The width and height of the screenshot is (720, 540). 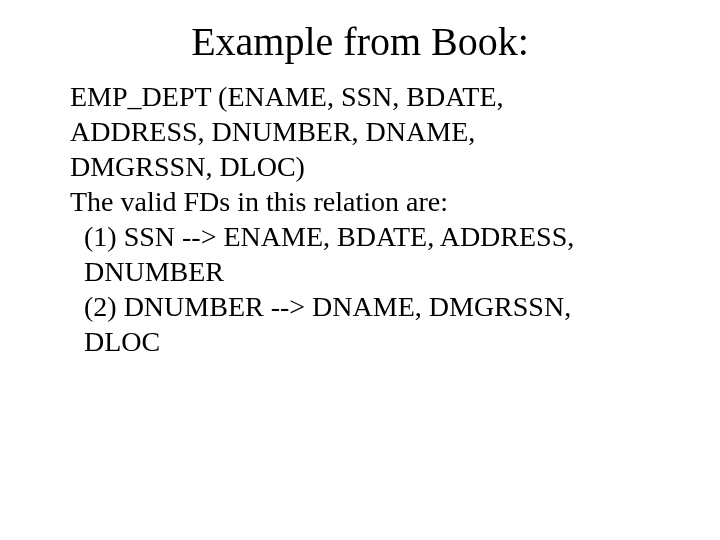 I want to click on fd2-line-2: DLOC, so click(x=366, y=342).